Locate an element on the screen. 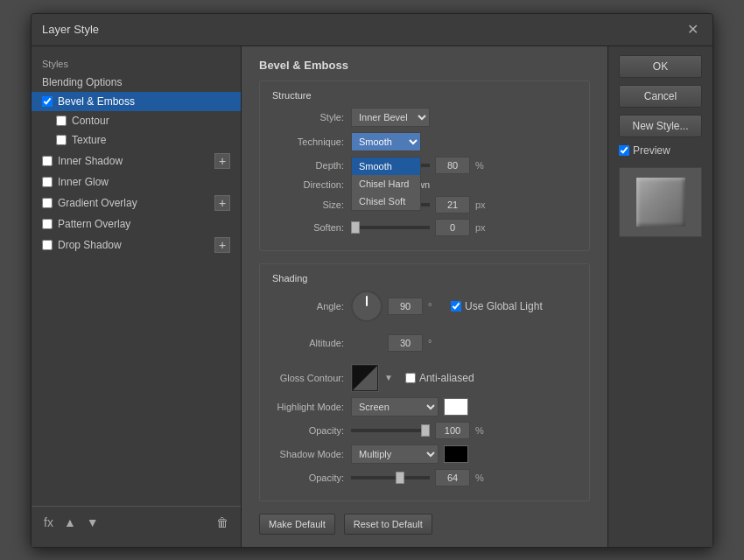 This screenshot has height=560, width=744. shadow-mode-row: Shadow Mode: Multiply Normal Screen is located at coordinates (425, 454).